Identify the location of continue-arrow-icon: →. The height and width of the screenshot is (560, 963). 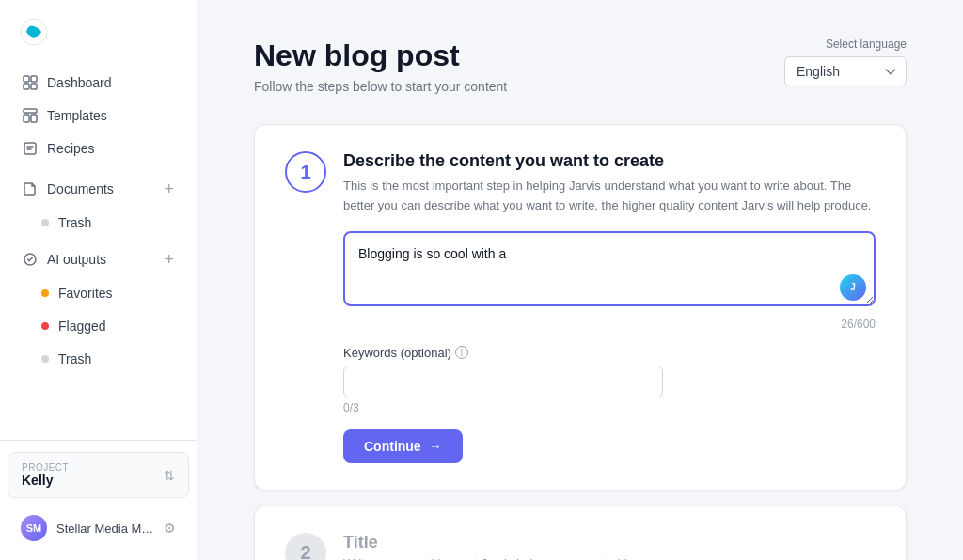
(435, 446).